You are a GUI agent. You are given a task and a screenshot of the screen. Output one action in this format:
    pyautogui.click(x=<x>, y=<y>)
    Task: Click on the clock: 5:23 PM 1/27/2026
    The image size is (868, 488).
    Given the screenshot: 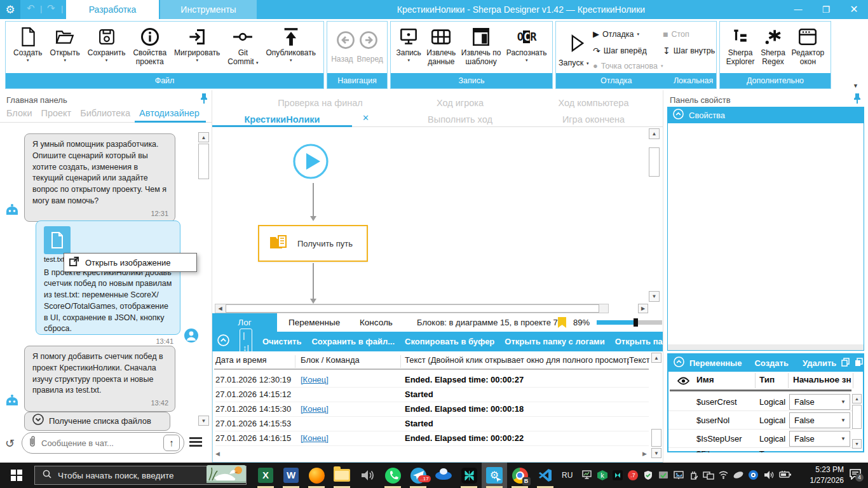 What is the action you would take?
    pyautogui.click(x=820, y=475)
    